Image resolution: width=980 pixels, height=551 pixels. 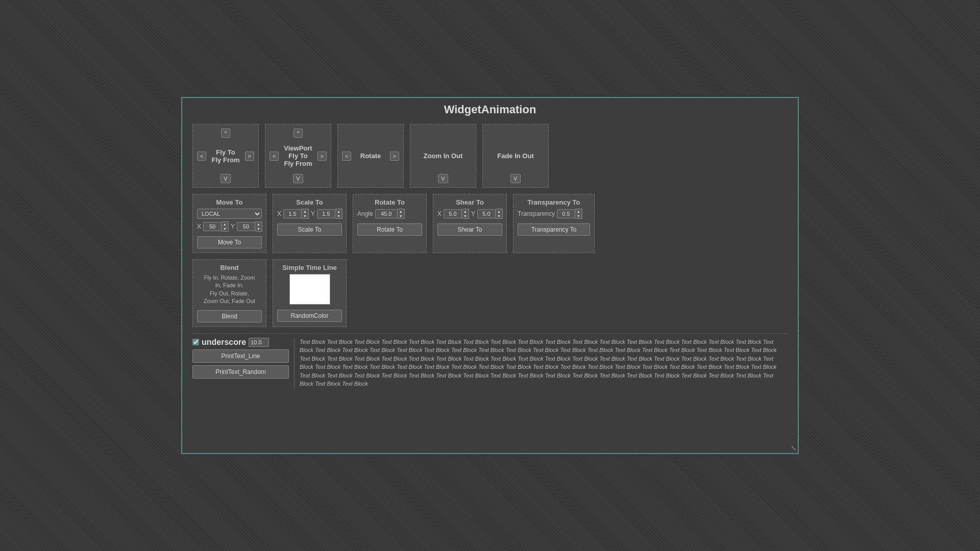 I want to click on bottom-left: underscore PrintText_Line PrintText_Rand…, so click(x=243, y=363).